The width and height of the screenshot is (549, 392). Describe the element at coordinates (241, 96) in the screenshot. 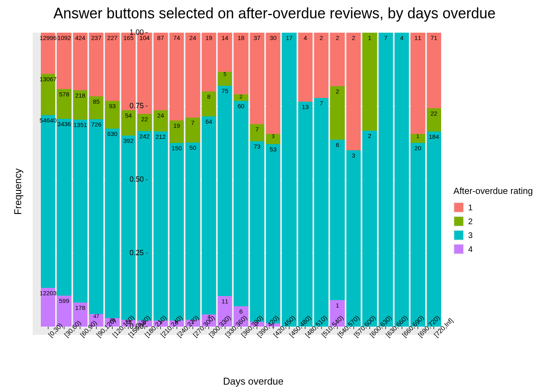

I see `bar-segment-label: 2` at that location.